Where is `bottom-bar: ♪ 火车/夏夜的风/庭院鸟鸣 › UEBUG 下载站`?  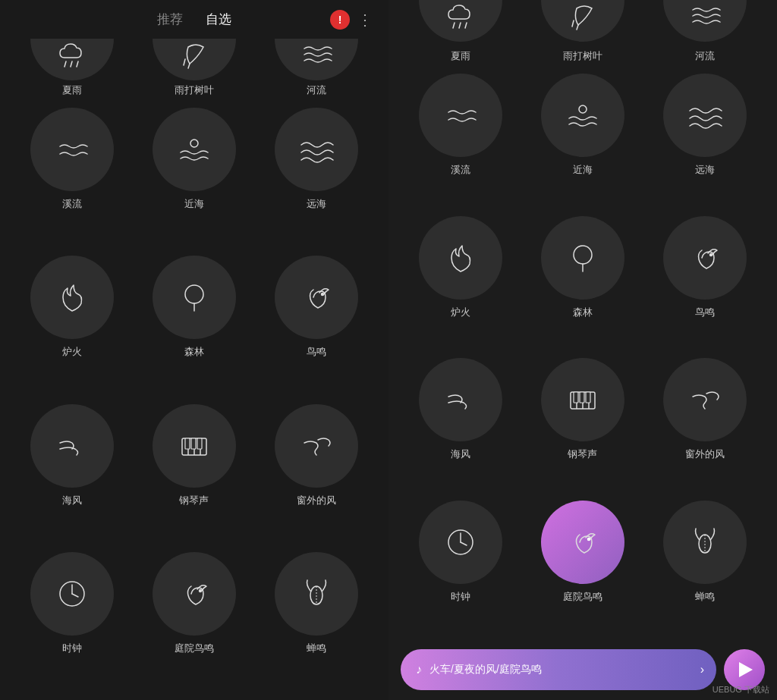 bottom-bar: ♪ 火车/夏夜的风/庭院鸟鸣 › UEBUG 下载站 is located at coordinates (583, 670).